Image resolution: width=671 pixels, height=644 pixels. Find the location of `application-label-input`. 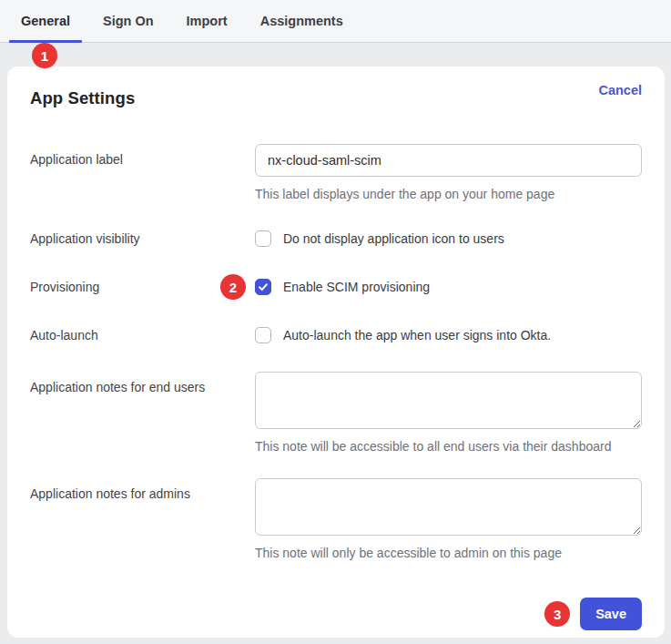

application-label-input is located at coordinates (448, 160).